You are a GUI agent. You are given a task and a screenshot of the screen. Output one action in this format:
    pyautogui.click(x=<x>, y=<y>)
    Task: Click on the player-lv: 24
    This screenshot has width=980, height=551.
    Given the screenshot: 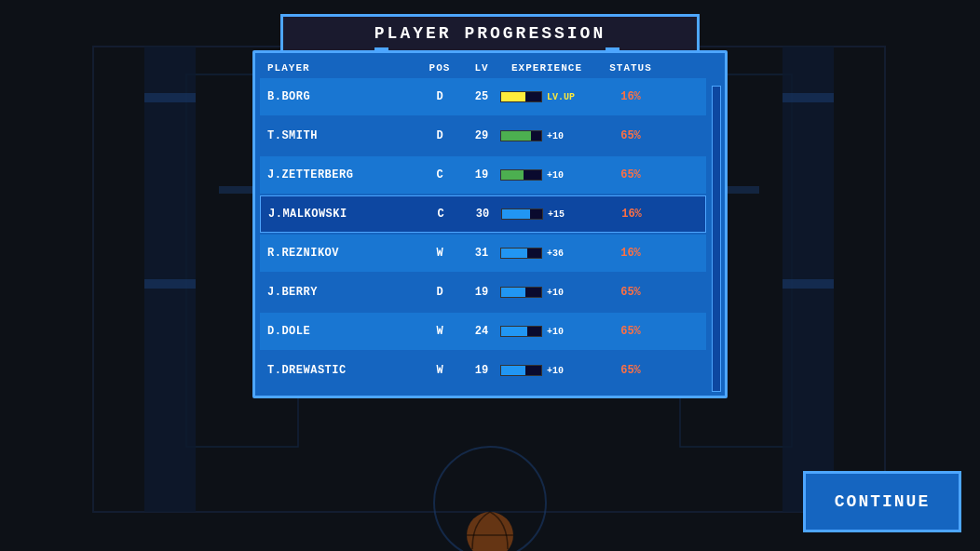 What is the action you would take?
    pyautogui.click(x=482, y=331)
    